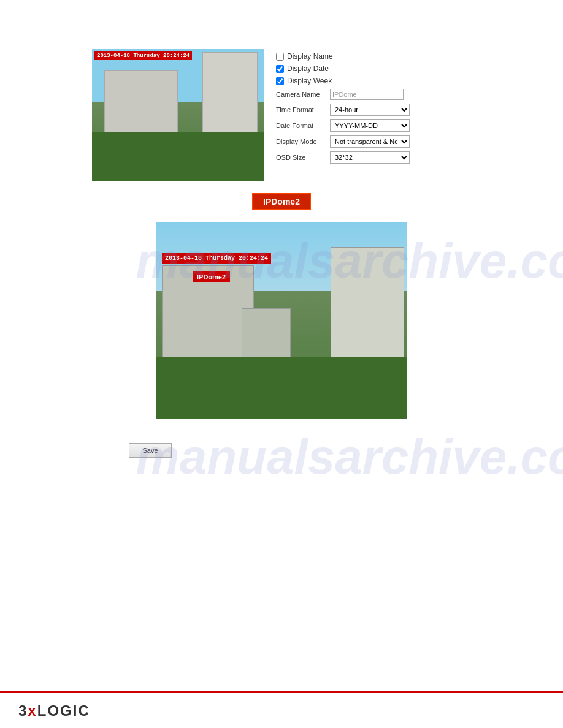 The image size is (563, 728). Describe the element at coordinates (308, 69) in the screenshot. I see `display-date-label: Display Date` at that location.